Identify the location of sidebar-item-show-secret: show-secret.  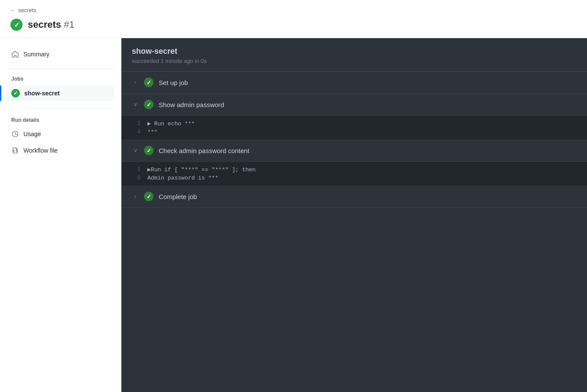
(61, 93).